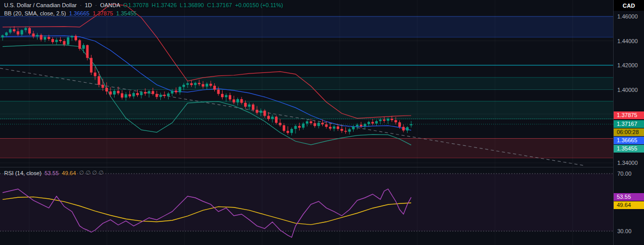 This screenshot has height=245, width=644. What do you see at coordinates (53, 173) in the screenshot?
I see `rsi-indicator-legend: RSI (14, close) 53.55 49.64 ∅ ∅ ∅ ∅` at bounding box center [53, 173].